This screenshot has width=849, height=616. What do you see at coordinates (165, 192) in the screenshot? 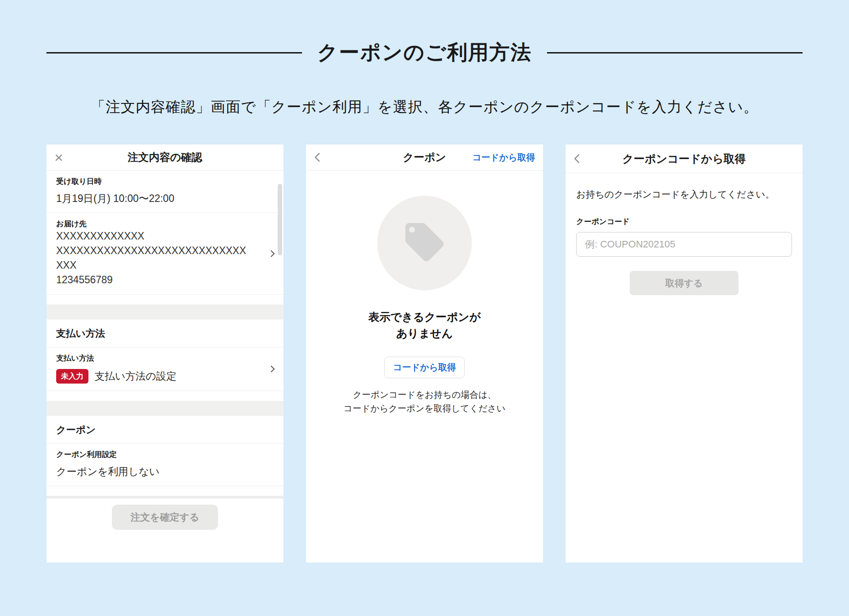
I see `pickup-datetime-row: 受け取り日時 1月19日(月) 10:00〜22:00` at bounding box center [165, 192].